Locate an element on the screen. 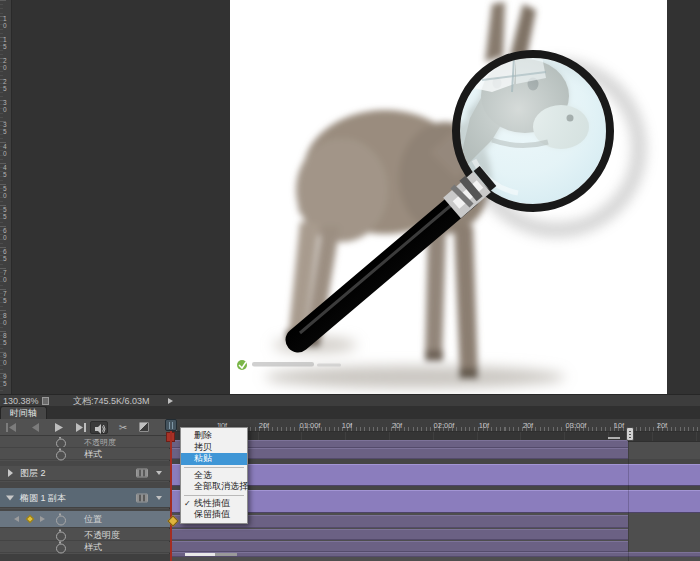 The height and width of the screenshot is (561, 700). scrollbar-handle-segment is located at coordinates (226, 554).